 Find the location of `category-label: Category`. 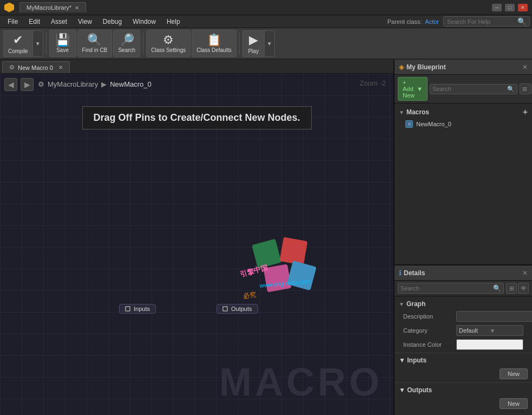

category-label: Category is located at coordinates (428, 330).